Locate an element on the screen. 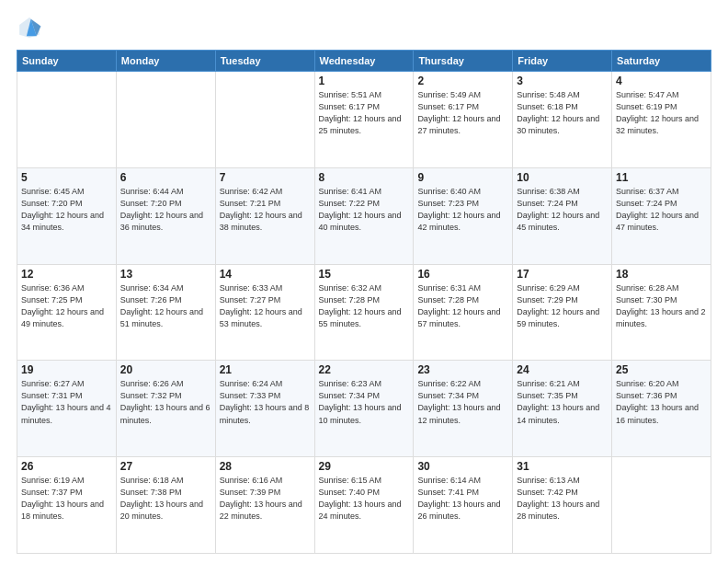  calendar-header-row: SundayMondayTuesdayWednesdayThursdayFrid… is located at coordinates (364, 61).